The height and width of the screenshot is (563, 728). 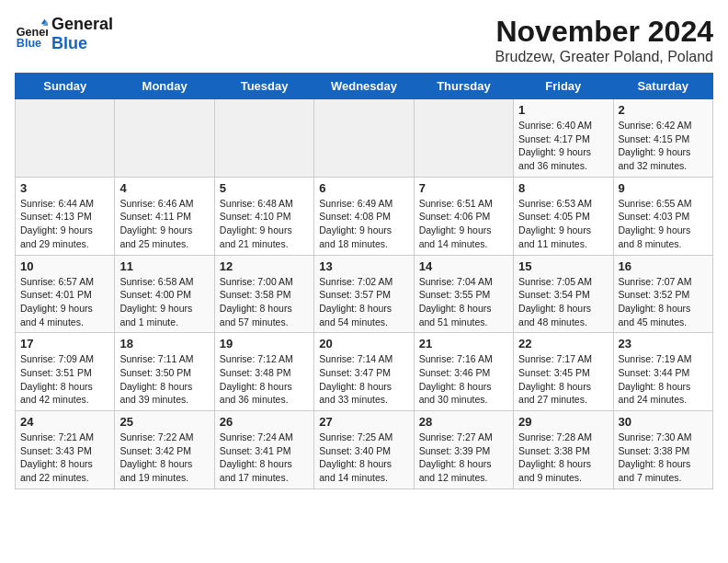 What do you see at coordinates (64, 267) in the screenshot?
I see `day-number: 10` at bounding box center [64, 267].